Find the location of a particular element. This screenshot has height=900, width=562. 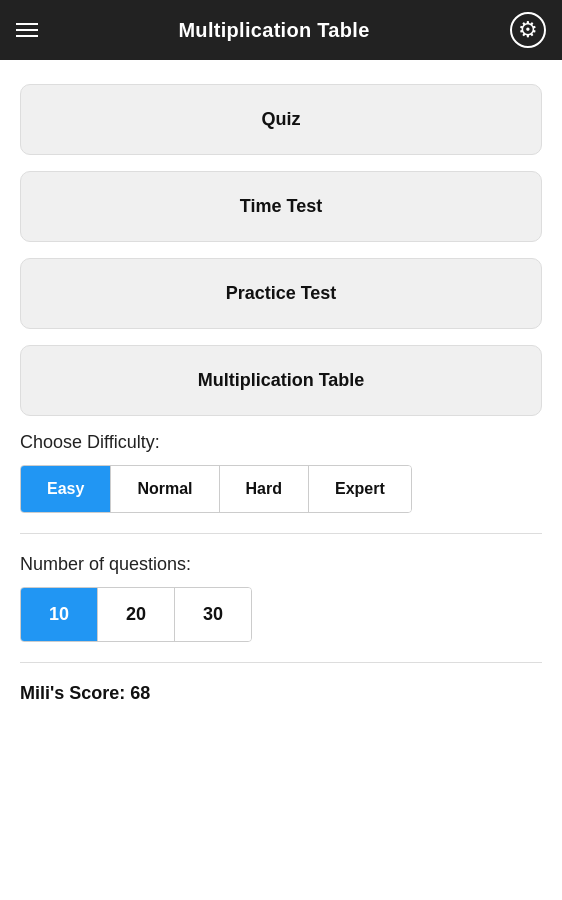

multiplication-table-button: Multiplication Table is located at coordinates (281, 380).